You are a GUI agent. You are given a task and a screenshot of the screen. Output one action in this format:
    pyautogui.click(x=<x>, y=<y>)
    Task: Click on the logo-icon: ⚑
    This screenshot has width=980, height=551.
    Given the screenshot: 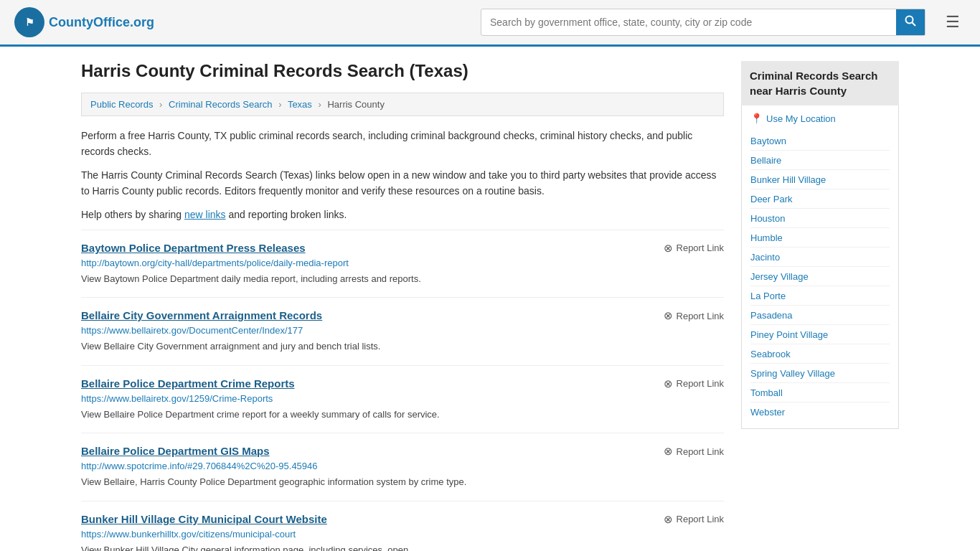 What is the action you would take?
    pyautogui.click(x=29, y=22)
    